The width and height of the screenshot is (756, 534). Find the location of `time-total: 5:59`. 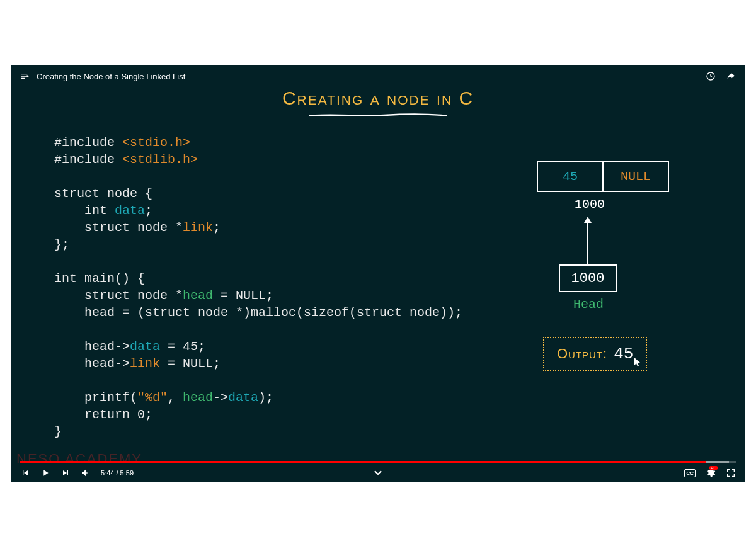

time-total: 5:59 is located at coordinates (127, 473).